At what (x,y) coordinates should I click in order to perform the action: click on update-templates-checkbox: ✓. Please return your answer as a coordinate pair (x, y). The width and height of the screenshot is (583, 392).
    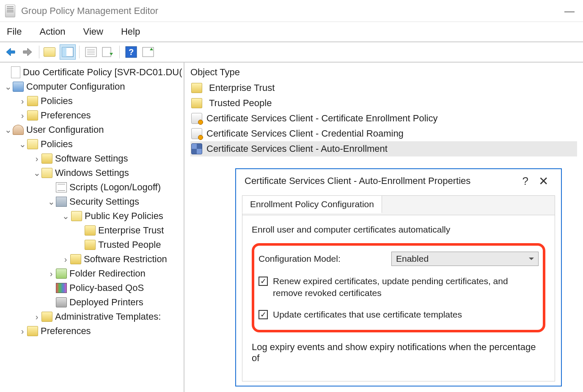
    Looking at the image, I should click on (263, 315).